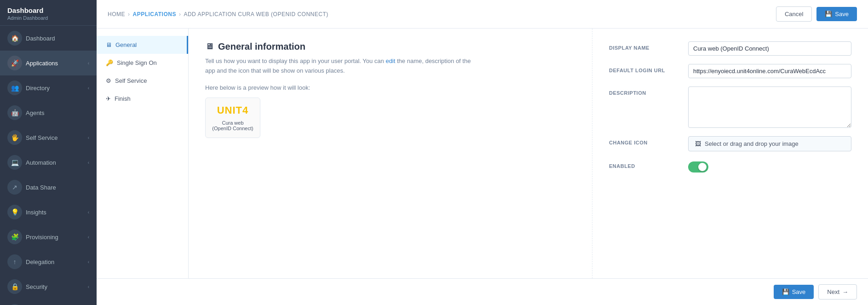  Describe the element at coordinates (209, 47) in the screenshot. I see `monitor-icon: 🖥` at that location.